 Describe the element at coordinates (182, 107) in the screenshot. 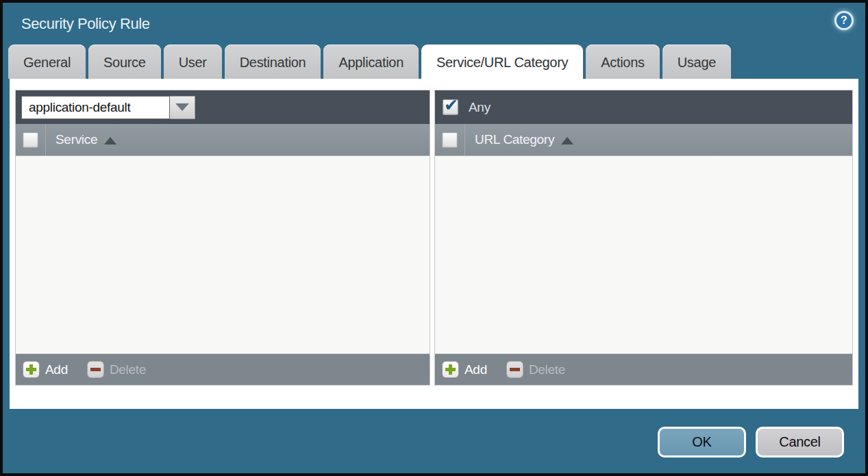

I see `chevron-down-icon` at that location.